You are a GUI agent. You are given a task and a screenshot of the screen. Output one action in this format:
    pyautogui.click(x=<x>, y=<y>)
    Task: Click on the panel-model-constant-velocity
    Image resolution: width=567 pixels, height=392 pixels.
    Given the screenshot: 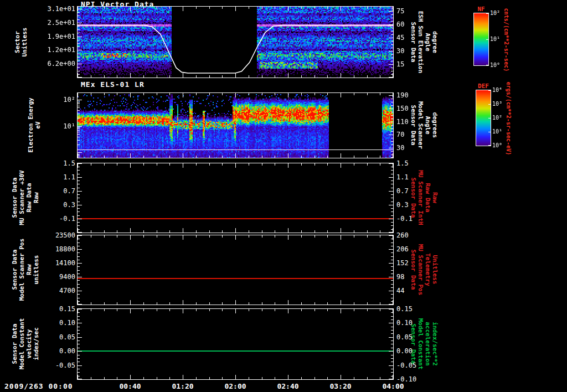 What is the action you would take?
    pyautogui.click(x=235, y=344)
    